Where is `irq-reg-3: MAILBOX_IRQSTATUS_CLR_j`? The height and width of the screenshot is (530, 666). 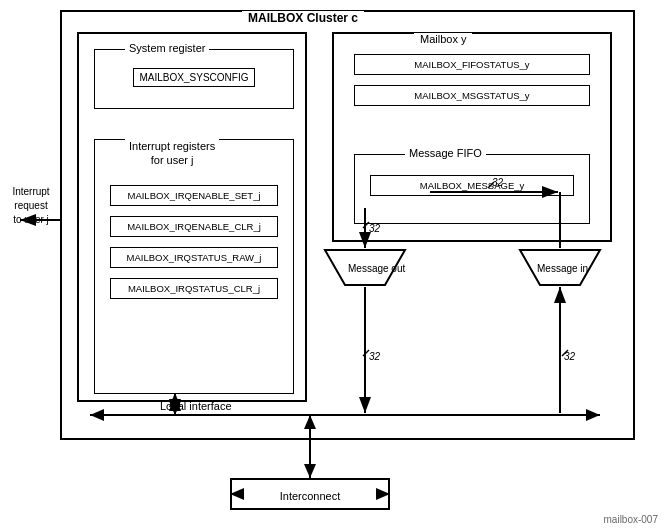 irq-reg-3: MAILBOX_IRQSTATUS_CLR_j is located at coordinates (194, 288).